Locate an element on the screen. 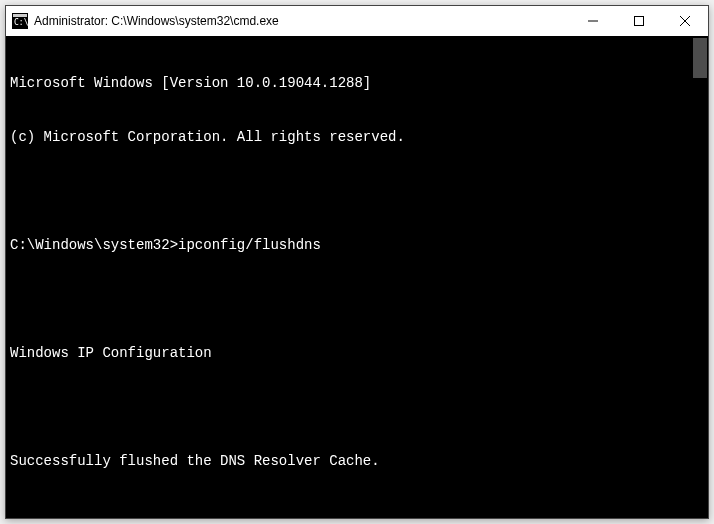 This screenshot has height=524, width=714. typed-command: ipconfig/flushdns is located at coordinates (250, 245).